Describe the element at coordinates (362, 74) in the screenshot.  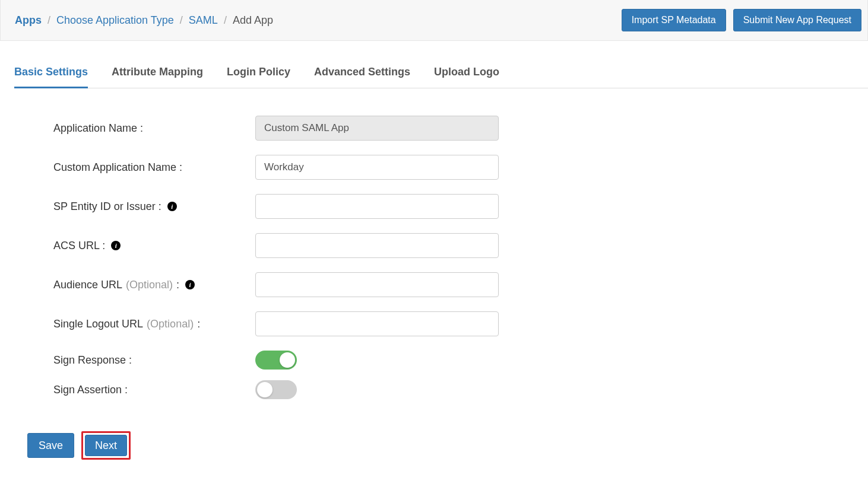
I see `tab-advanced-settings: Advanced Settings` at that location.